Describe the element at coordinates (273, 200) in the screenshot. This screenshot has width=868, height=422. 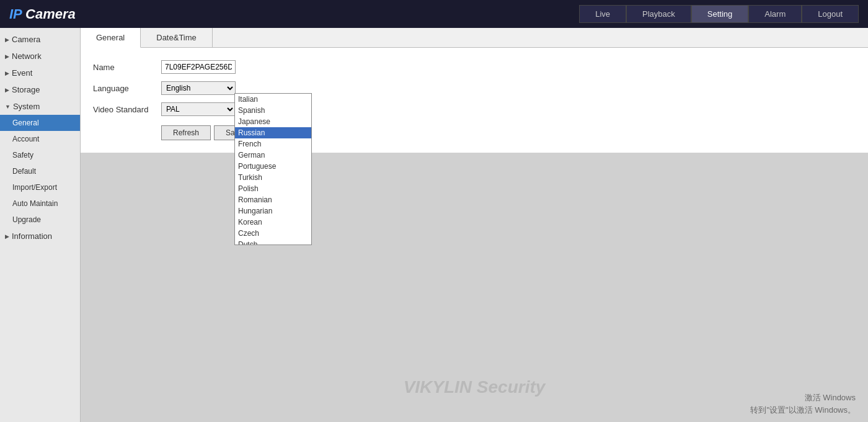
I see `dropdown-item-romanian: Romanian` at that location.